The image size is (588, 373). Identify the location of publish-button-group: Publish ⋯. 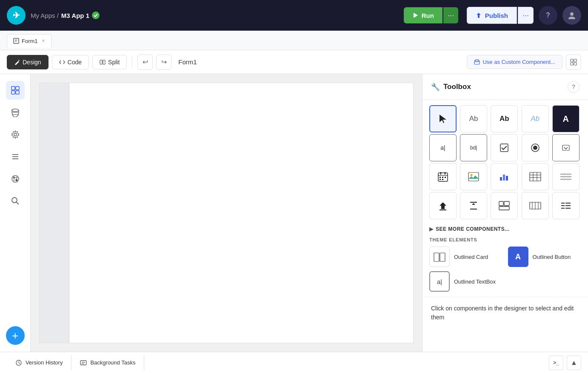
(500, 15).